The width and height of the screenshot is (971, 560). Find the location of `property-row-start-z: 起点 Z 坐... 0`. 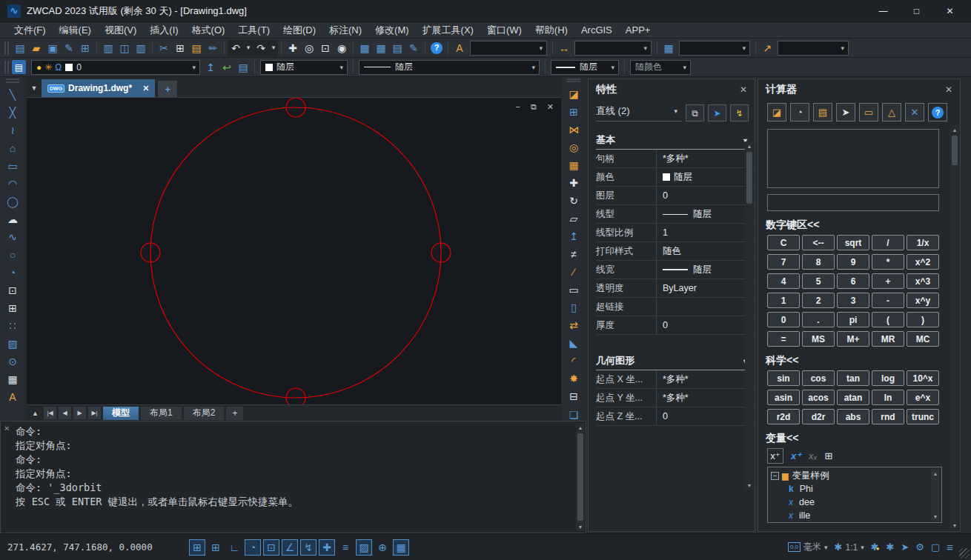

property-row-start-z: 起点 Z 坐... 0 is located at coordinates (675, 416).